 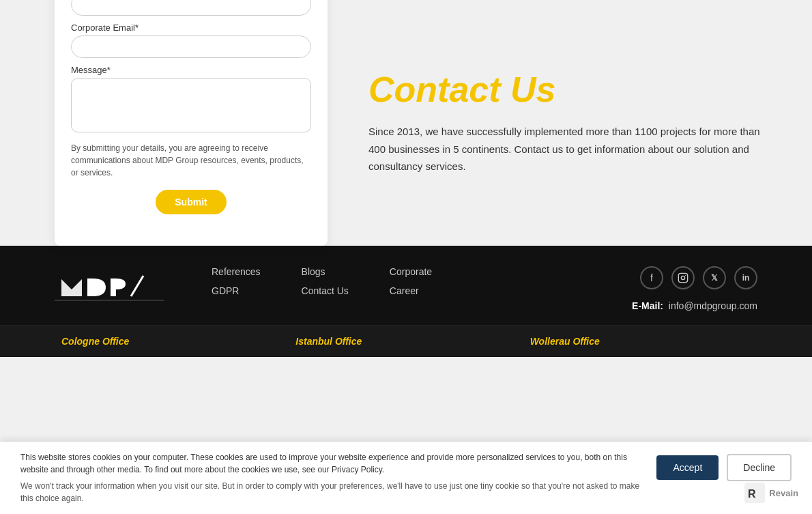 I want to click on decline-button: Decline, so click(x=759, y=468).